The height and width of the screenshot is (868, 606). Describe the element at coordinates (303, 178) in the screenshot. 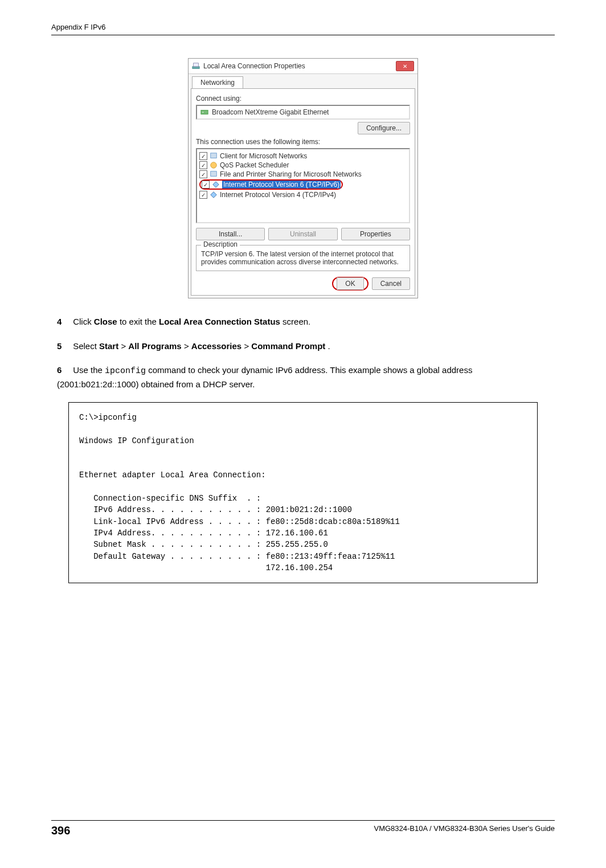

I see `lan-properties-dialog: Local Area Connection Properties ✕ Netwo…` at that location.